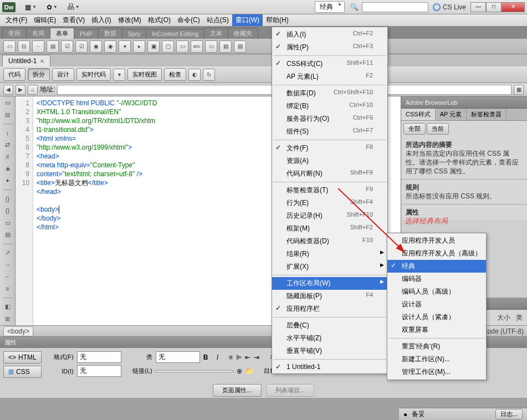  Describe the element at coordinates (437, 279) in the screenshot. I see `submenu-item: 编码器` at that location.